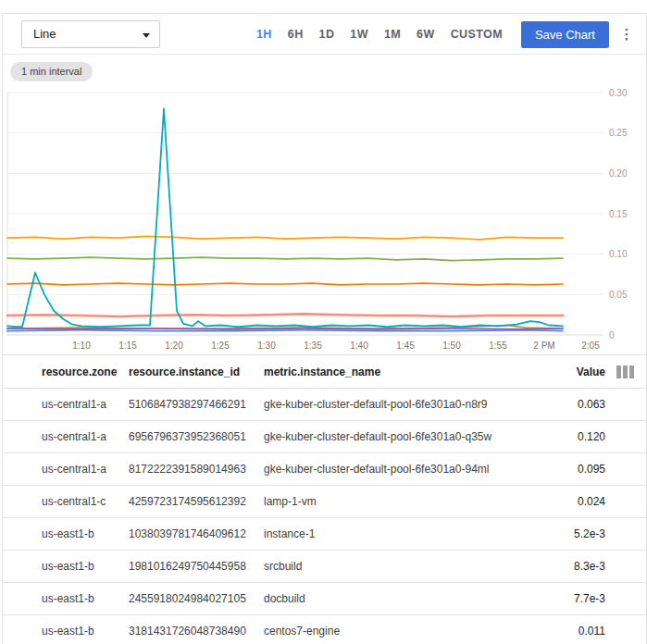 The height and width of the screenshot is (644, 647). Describe the element at coordinates (618, 215) in the screenshot. I see `svg-text: 0.15` at that location.